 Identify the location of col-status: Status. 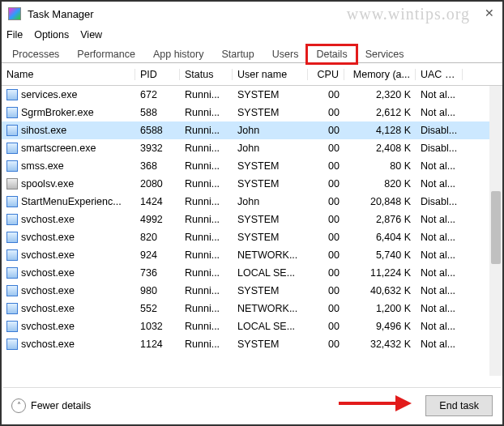
(206, 75).